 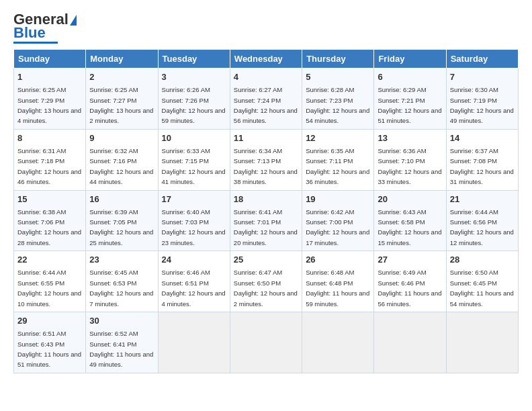 What do you see at coordinates (410, 260) in the screenshot?
I see `day-number: 27` at bounding box center [410, 260].